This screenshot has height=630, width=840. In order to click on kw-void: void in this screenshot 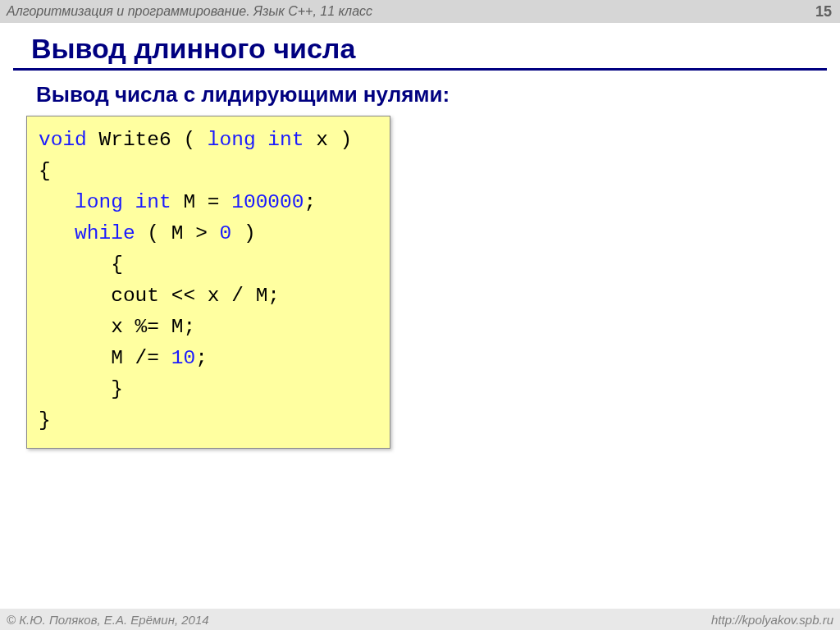, I will do `click(62, 139)`.